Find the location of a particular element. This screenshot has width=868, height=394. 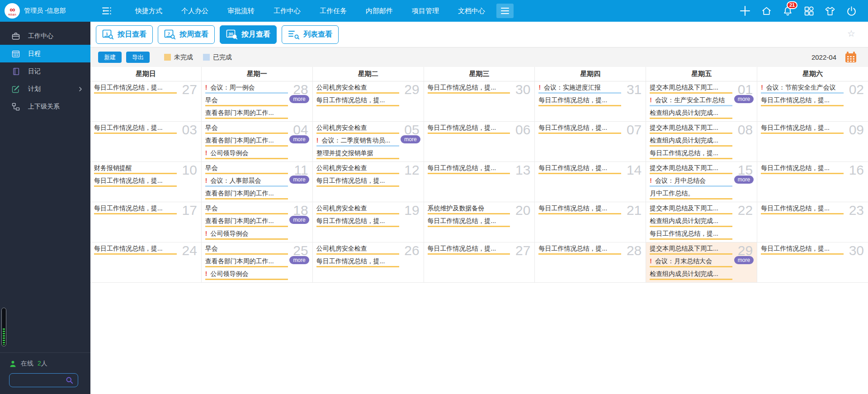

calendar-event: !会议：二季度销售动员... is located at coordinates (358, 142).